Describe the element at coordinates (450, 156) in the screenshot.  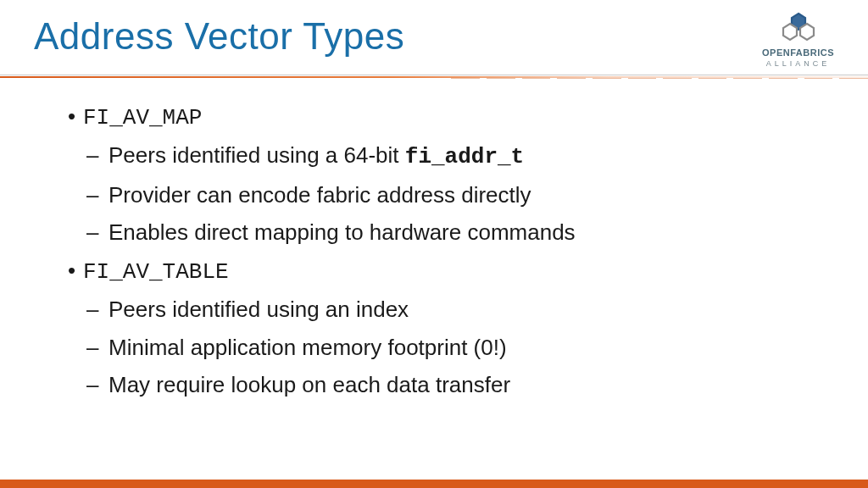
I see `sub-bullet: Peers identified using a 64-bit fi_addr_…` at that location.